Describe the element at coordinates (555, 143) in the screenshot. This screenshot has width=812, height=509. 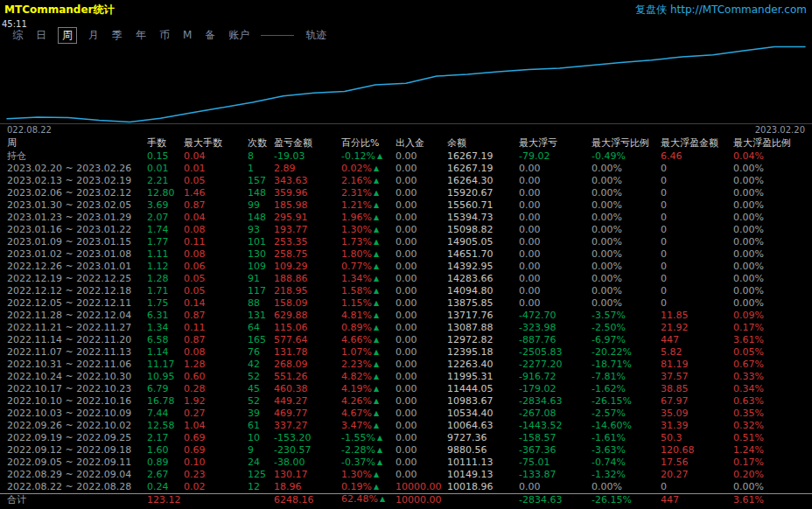
I see `col-header-max-float-loss: 最大浮亏` at that location.